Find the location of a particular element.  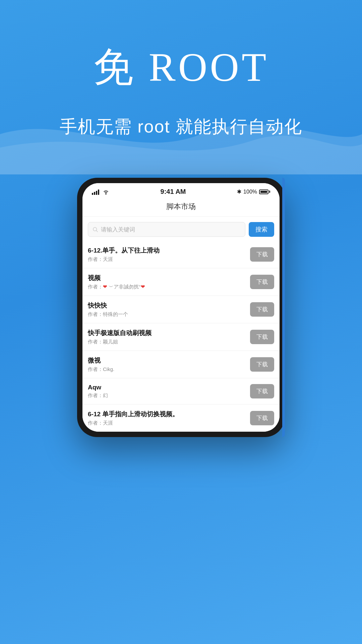

battery-icon is located at coordinates (265, 192).